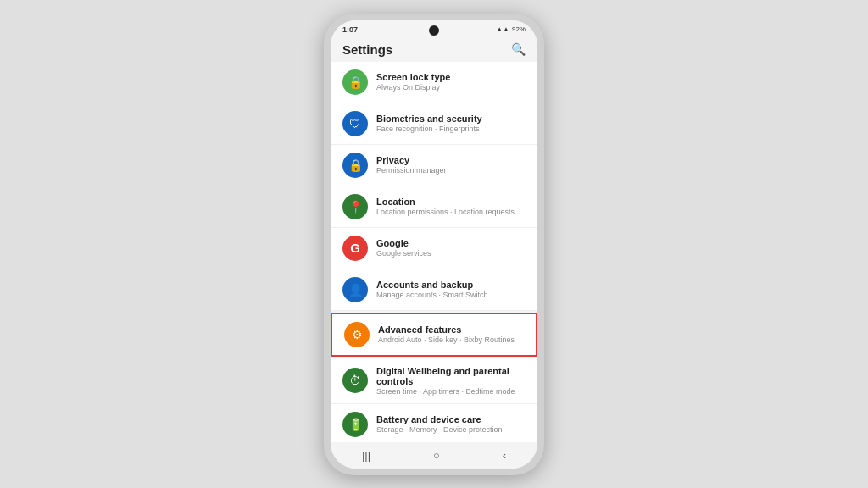  Describe the element at coordinates (451, 285) in the screenshot. I see `item-title-accounts: Accounts and backup` at that location.